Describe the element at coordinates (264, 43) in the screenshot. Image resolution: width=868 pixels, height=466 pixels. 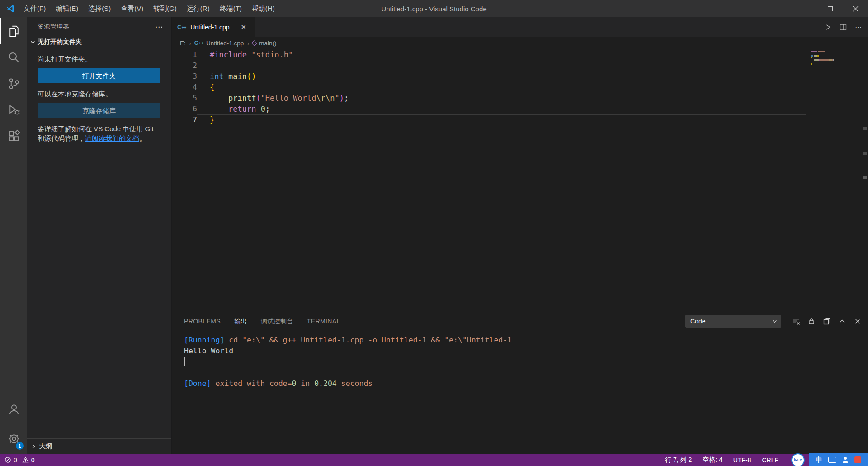
I see `breadcrumb-item: main()` at that location.